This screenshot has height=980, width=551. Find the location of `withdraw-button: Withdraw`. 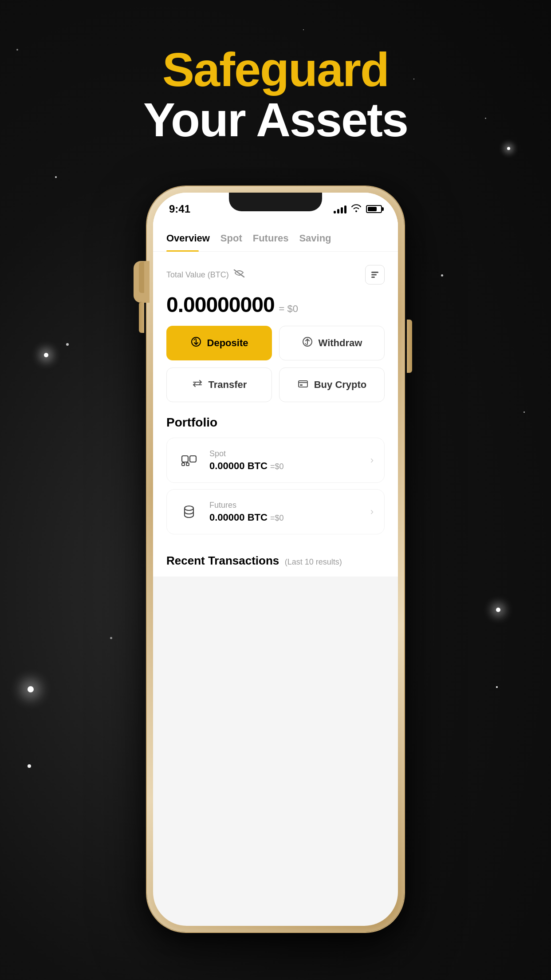

withdraw-button: Withdraw is located at coordinates (332, 343).